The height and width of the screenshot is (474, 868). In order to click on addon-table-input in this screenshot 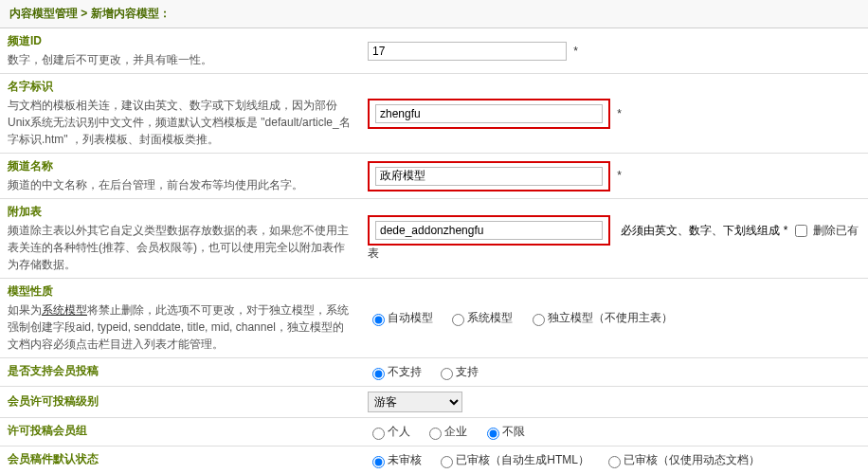, I will do `click(489, 230)`.